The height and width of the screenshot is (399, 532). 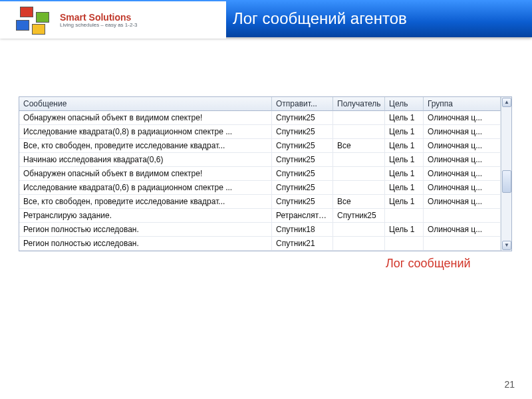 I want to click on cell-sender: Спутник21, so click(x=303, y=243).